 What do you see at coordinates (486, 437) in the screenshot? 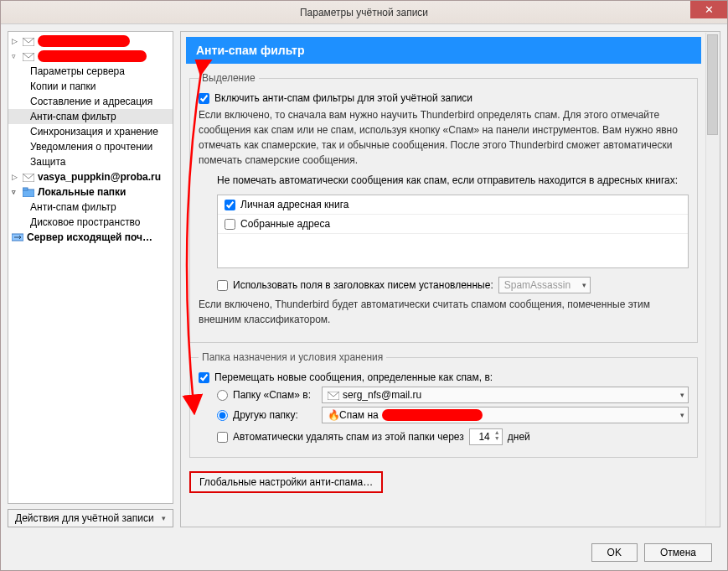
I see `autodelete-days-input: 14 ▲▼` at bounding box center [486, 437].